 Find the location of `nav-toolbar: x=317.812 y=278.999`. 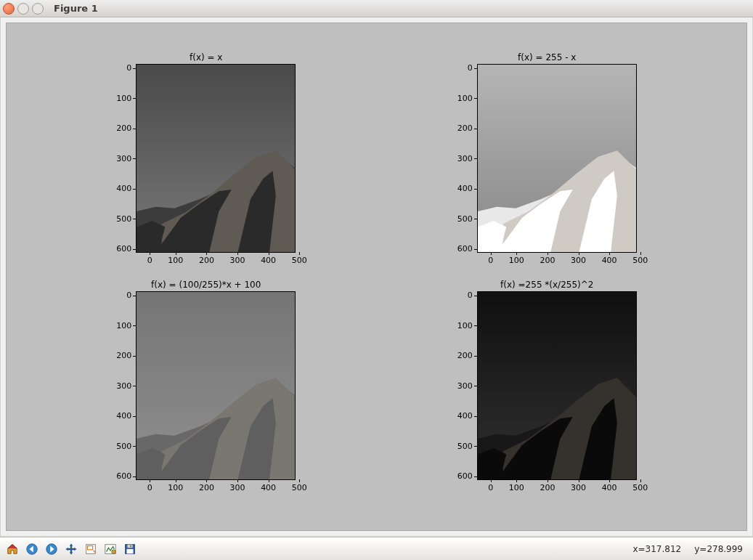

nav-toolbar: x=317.812 y=278.999 is located at coordinates (376, 548).